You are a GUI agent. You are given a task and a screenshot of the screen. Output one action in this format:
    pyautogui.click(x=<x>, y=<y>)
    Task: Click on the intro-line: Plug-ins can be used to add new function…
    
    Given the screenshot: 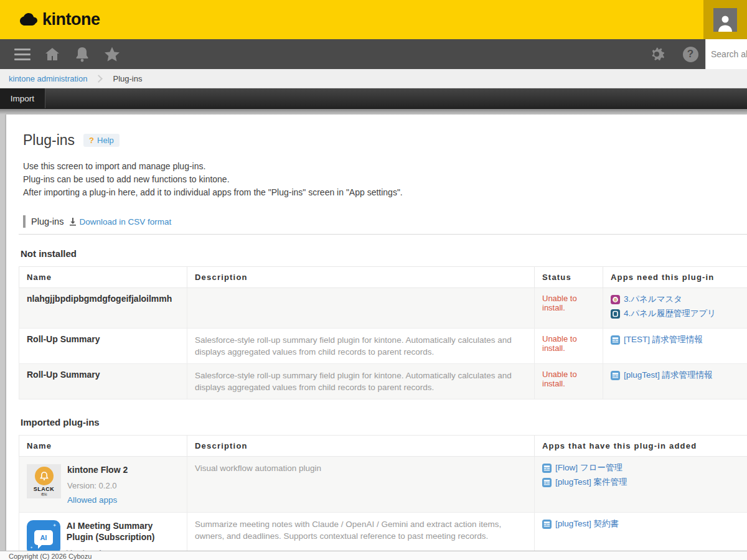 What is the action you would take?
    pyautogui.click(x=385, y=179)
    